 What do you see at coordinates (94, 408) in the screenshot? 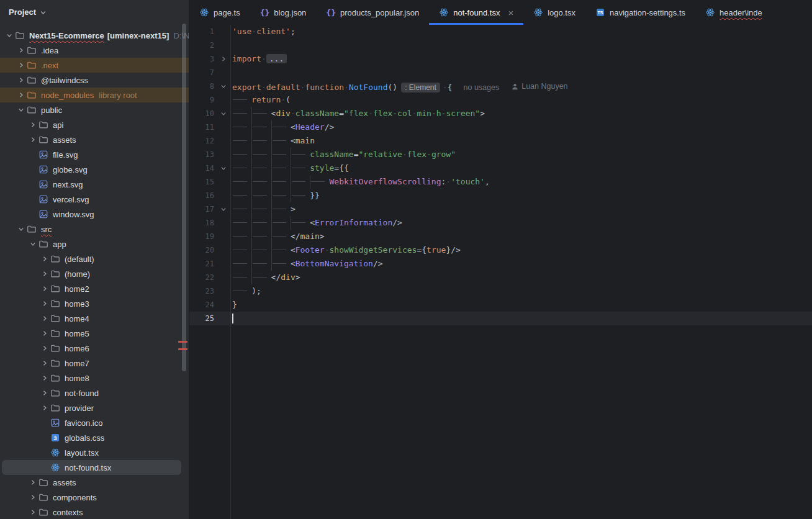
I see `tree-item-provider: provider` at bounding box center [94, 408].